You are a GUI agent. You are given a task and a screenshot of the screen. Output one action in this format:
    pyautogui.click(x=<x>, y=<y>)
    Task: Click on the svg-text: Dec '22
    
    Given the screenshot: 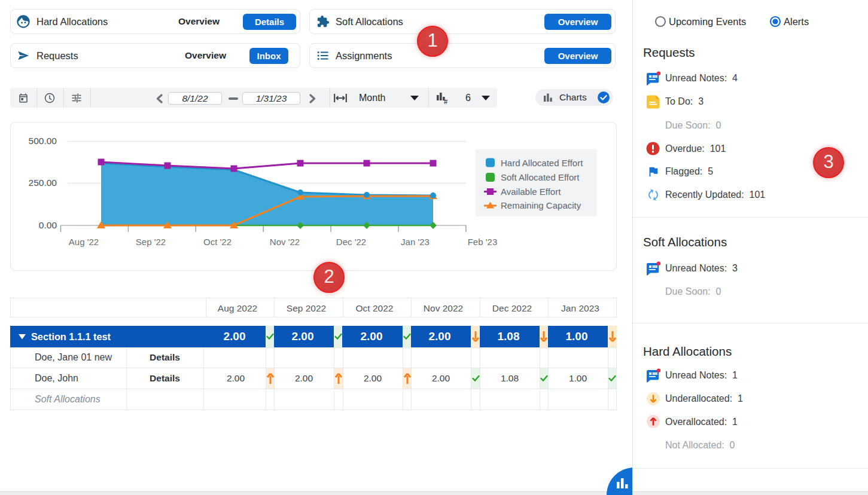 What is the action you would take?
    pyautogui.click(x=351, y=242)
    